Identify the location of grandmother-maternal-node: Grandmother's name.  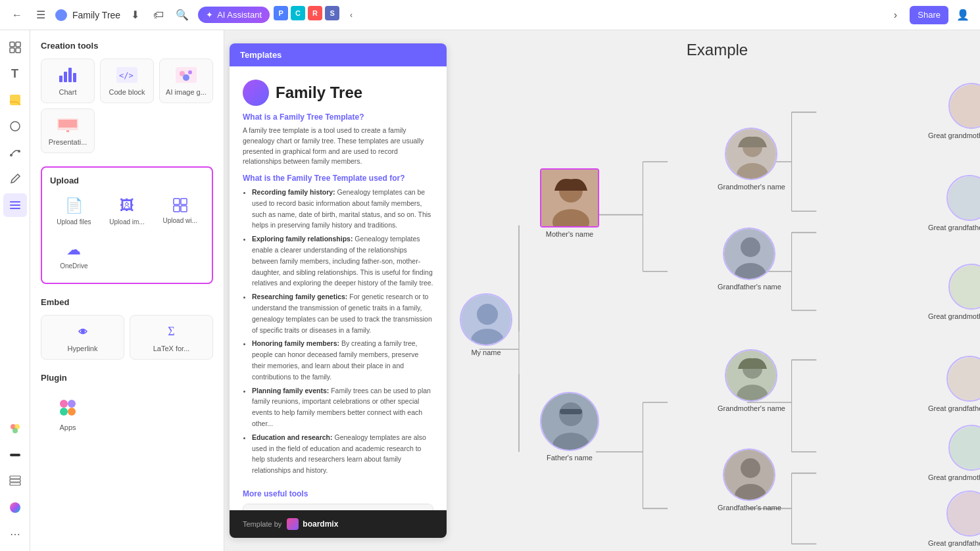
(751, 159).